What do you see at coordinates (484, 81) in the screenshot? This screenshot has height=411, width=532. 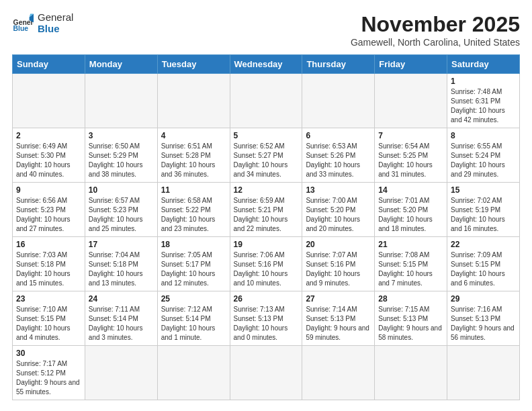 I see `day-number: 1` at bounding box center [484, 81].